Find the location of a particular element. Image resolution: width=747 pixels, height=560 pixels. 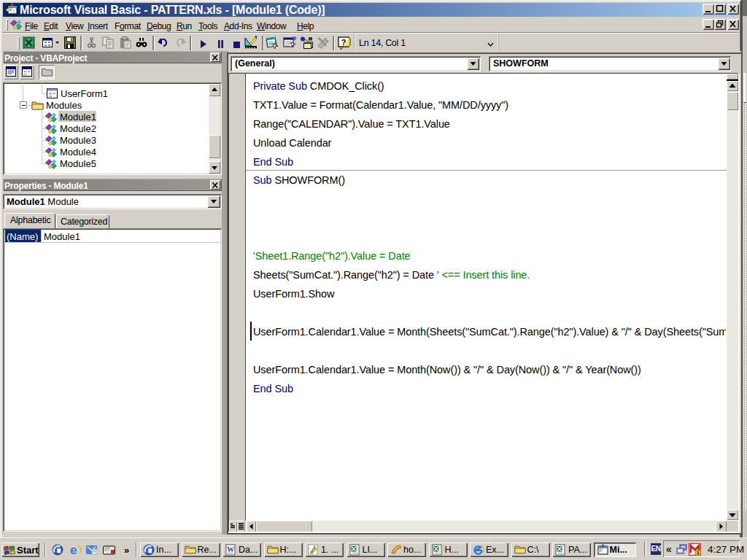

svg-text: e is located at coordinates (73, 550).